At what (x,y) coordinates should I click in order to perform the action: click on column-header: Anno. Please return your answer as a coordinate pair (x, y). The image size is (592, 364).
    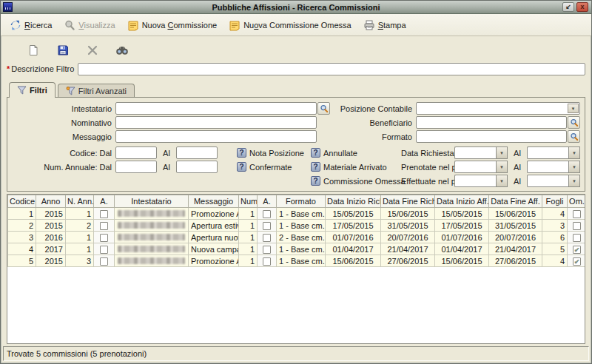
    Looking at the image, I should click on (51, 201).